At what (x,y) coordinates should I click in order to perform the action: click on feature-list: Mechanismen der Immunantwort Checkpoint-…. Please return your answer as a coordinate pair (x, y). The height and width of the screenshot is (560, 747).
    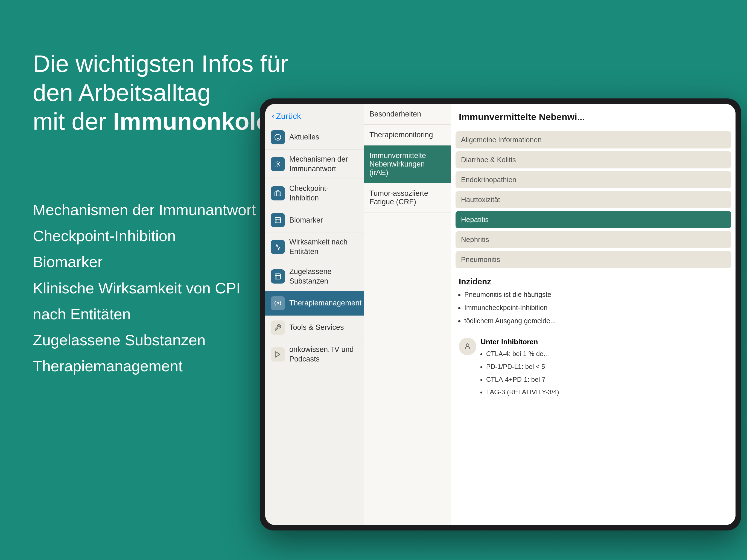
    Looking at the image, I should click on (144, 288).